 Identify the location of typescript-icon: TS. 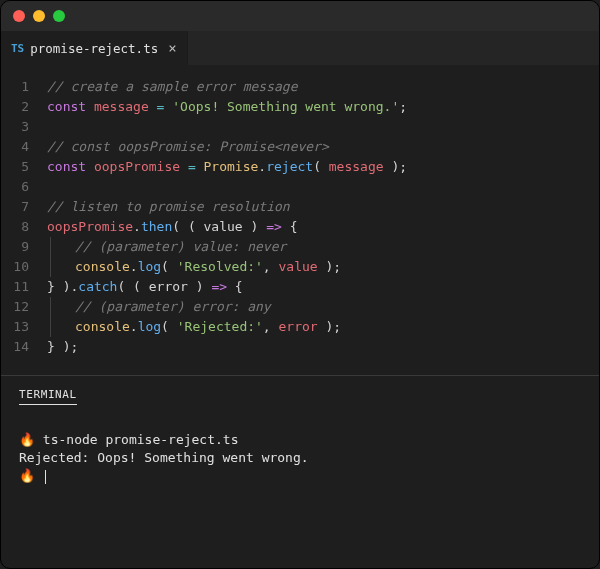
(18, 48).